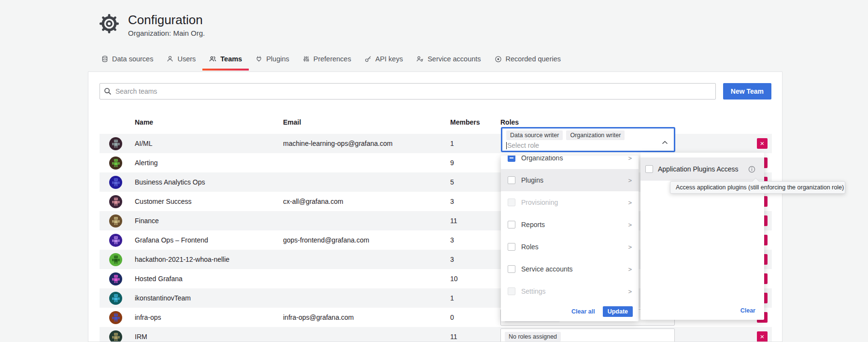 This screenshot has width=868, height=342. What do you see at coordinates (570, 247) in the screenshot?
I see `roles-menu-item-roles: Roles >` at bounding box center [570, 247].